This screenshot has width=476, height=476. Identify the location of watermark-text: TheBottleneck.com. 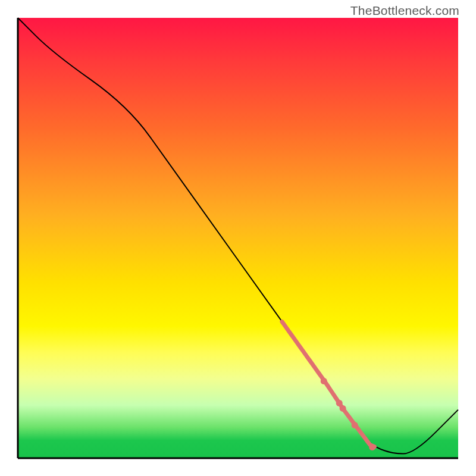
(405, 11).